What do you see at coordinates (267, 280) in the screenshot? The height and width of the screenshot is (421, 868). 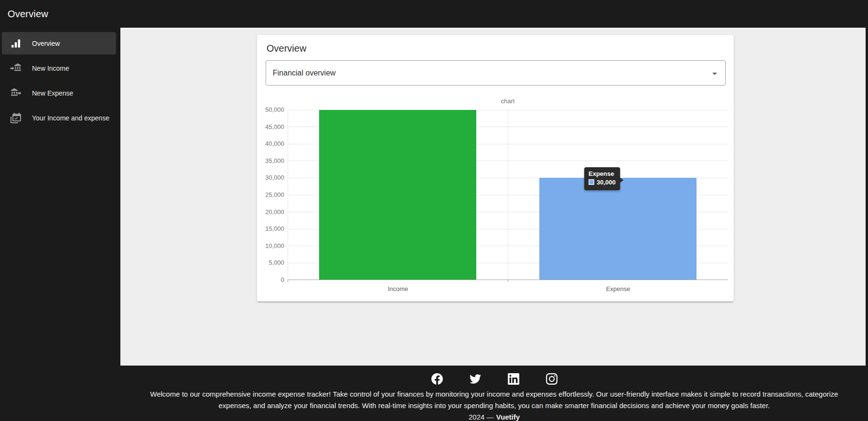 I see `y-axis-tick-label: 0` at bounding box center [267, 280].